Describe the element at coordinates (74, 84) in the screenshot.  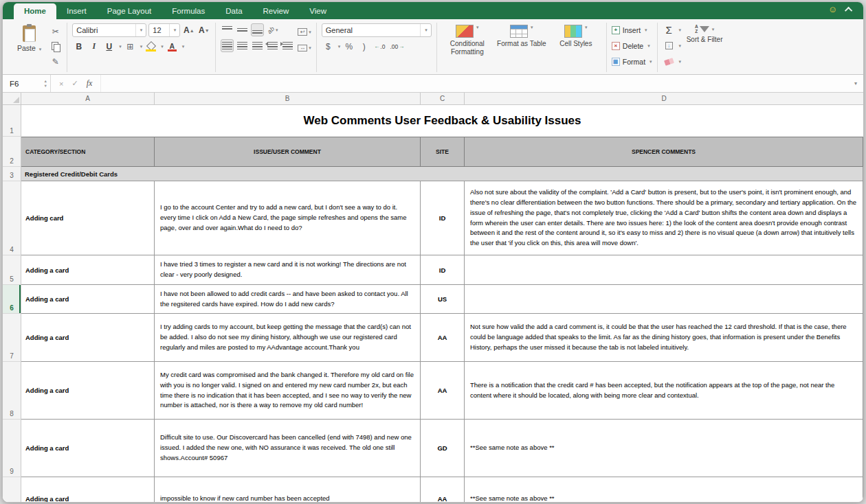
I see `confirm-entry-icon: ✓` at that location.